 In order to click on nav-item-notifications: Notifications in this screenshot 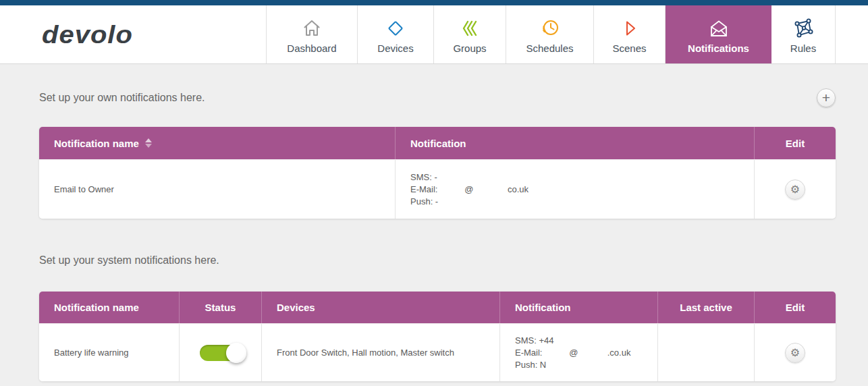, I will do `click(718, 34)`.